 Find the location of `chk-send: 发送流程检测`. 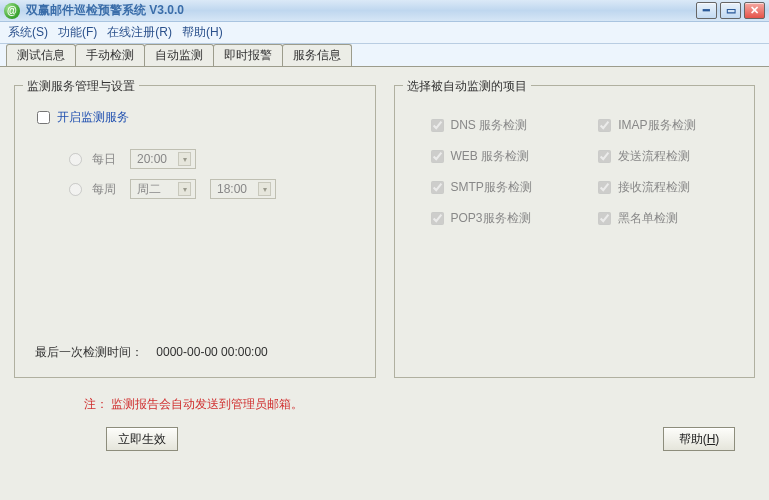

chk-send: 发送流程检测 is located at coordinates (664, 156).